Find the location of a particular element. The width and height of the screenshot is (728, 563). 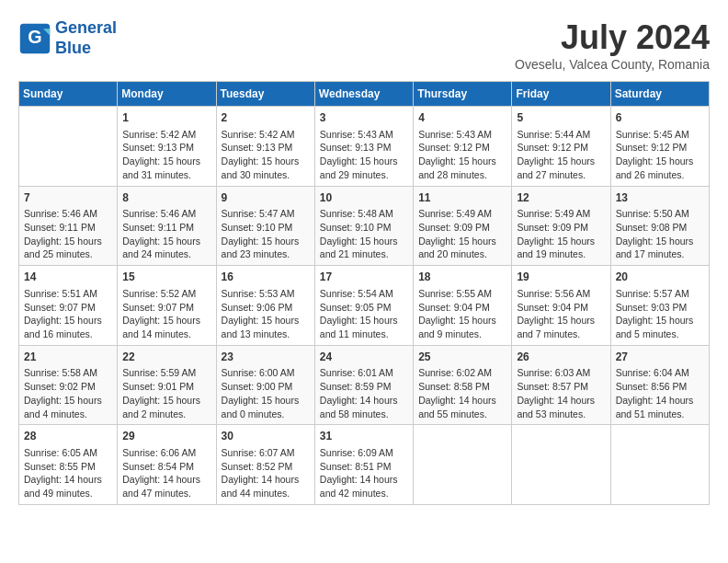

day-number: 3 is located at coordinates (364, 118).